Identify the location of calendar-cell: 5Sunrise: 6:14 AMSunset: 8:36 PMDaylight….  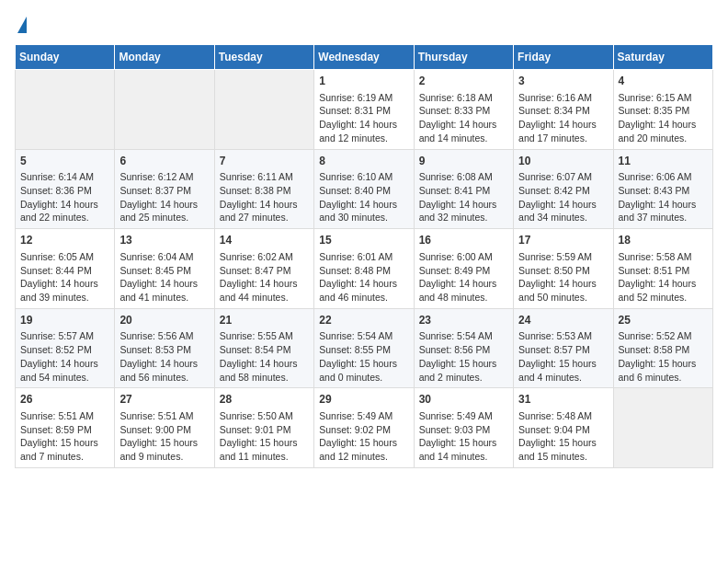
(65, 190).